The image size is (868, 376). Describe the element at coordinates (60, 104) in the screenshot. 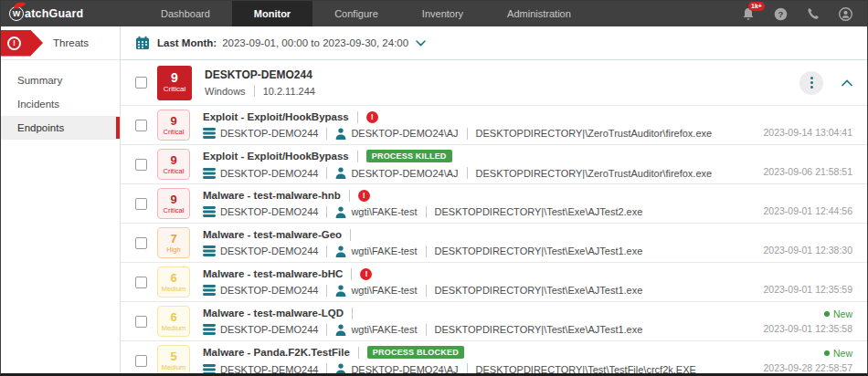

I see `sidebar-item-incidents: Incidents` at that location.